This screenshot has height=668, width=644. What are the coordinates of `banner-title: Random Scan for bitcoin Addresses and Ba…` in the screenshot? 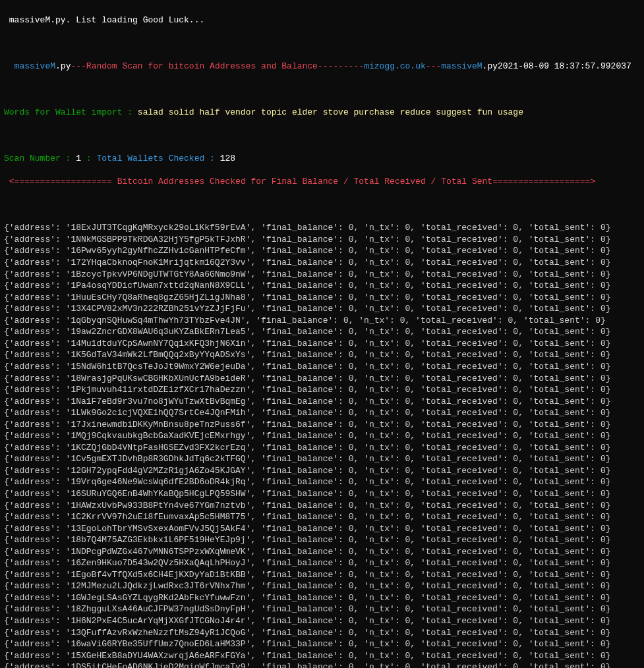 It's located at (202, 66).